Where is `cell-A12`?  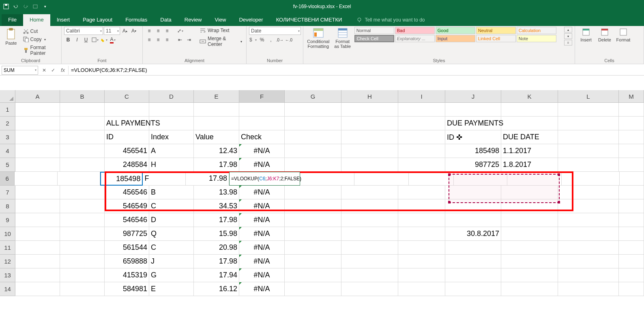
cell-A12 is located at coordinates (38, 262).